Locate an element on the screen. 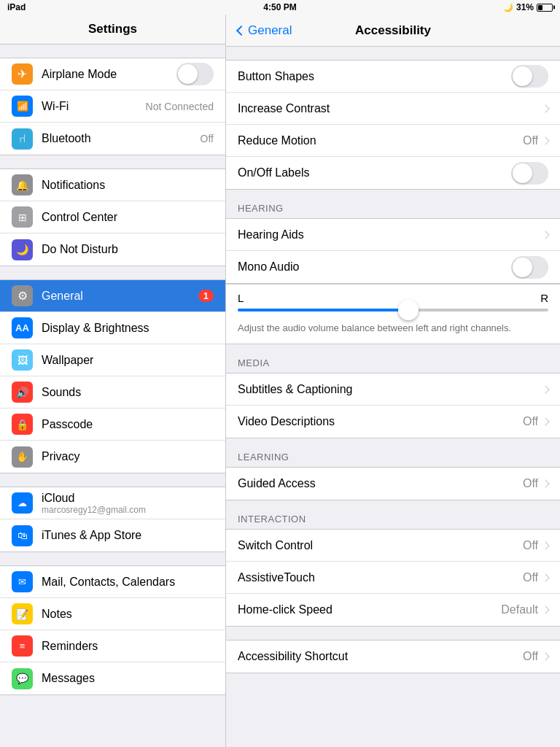 This screenshot has width=560, height=747. row-label: On/Off Labels is located at coordinates (375, 173).